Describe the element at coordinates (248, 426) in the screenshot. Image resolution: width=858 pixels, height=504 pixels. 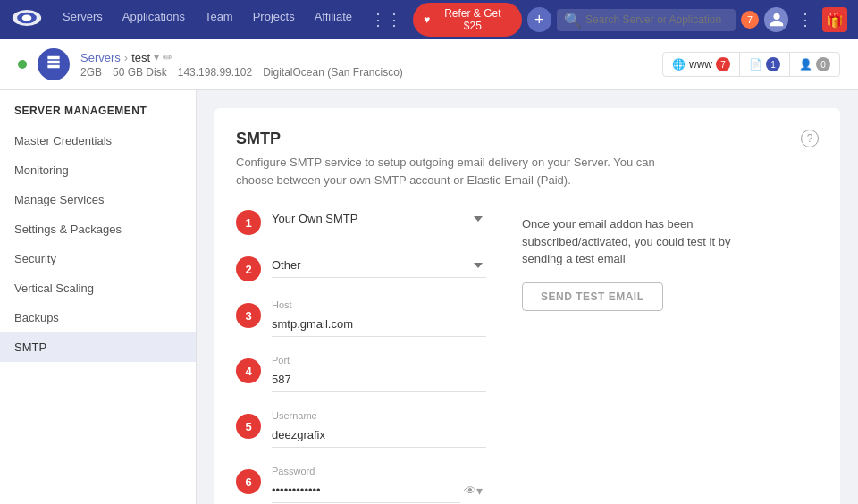
I see `step-5-number: 5` at that location.